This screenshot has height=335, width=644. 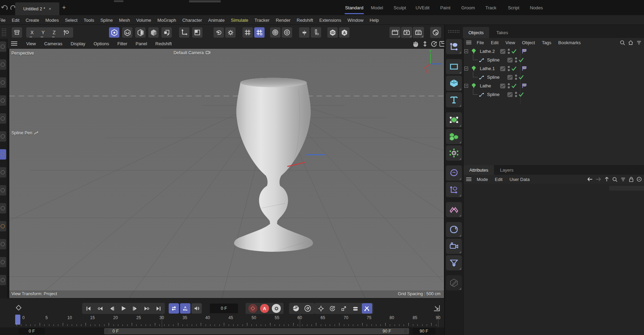 What do you see at coordinates (436, 32) in the screenshot?
I see `interactive-render-button` at bounding box center [436, 32].